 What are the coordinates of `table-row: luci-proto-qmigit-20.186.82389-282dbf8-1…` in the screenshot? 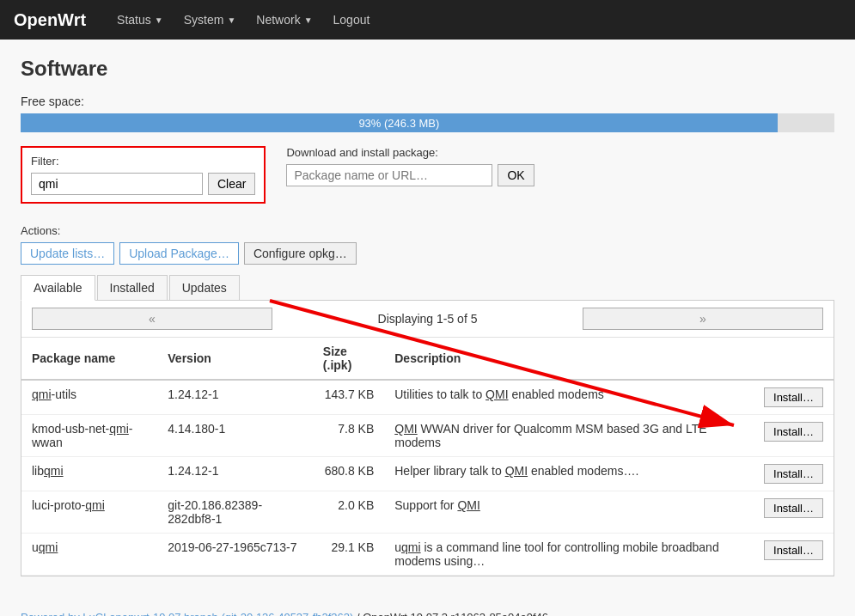 It's located at (428, 512).